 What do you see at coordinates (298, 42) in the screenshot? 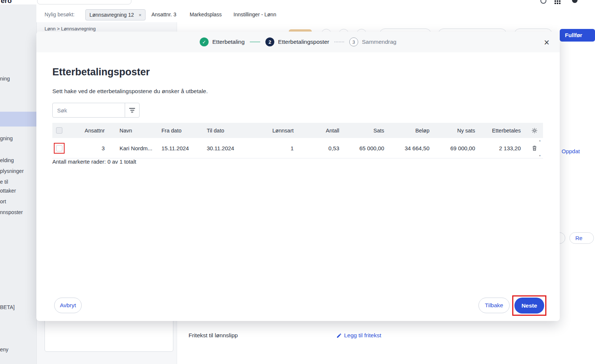
I see `wizard-stepper: ✓ Etterbetaling 2 Etterbetalingsposter 3…` at bounding box center [298, 42].